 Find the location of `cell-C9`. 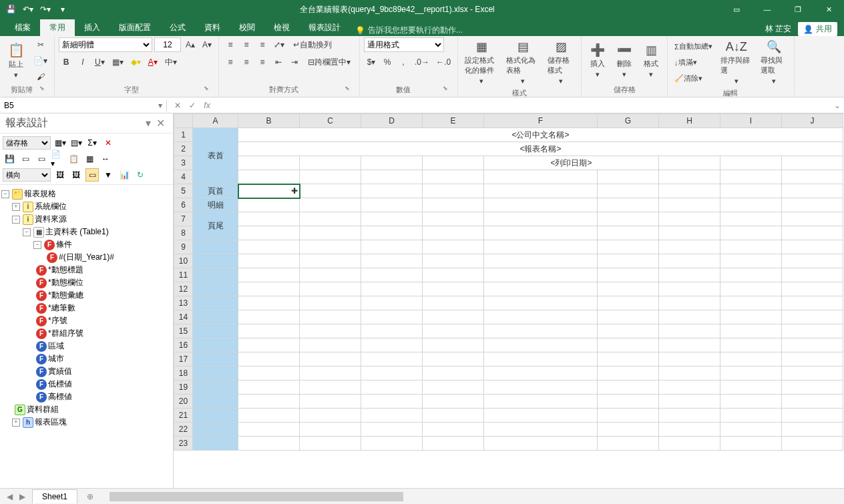

cell-C9 is located at coordinates (331, 247).